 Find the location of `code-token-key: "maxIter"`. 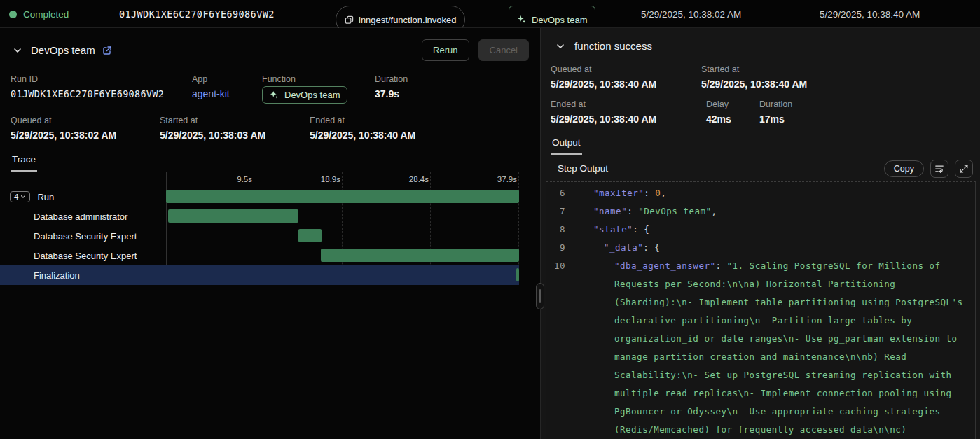

code-token-key: "maxIter" is located at coordinates (619, 193).